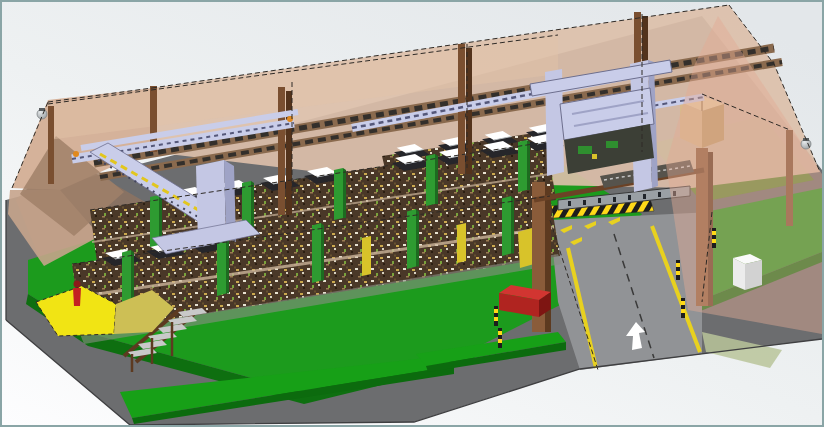 This screenshot has width=824, height=427. What do you see at coordinates (77, 294) in the screenshot?
I see `worker` at bounding box center [77, 294].